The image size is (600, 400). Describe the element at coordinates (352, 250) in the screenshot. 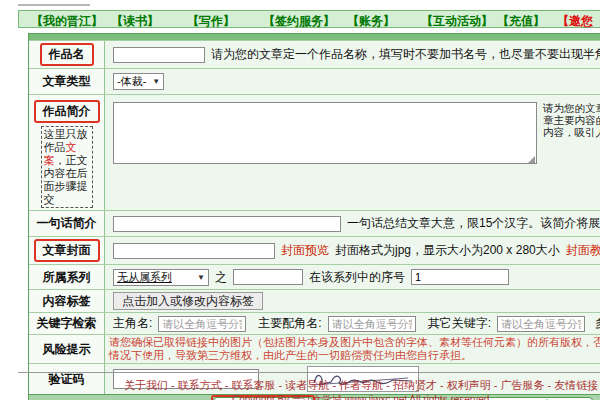

I see `cover-cell: 封面预览 封面格式为jpg，显示大小为200 x 280大小 封面教程 【封面` at that location.